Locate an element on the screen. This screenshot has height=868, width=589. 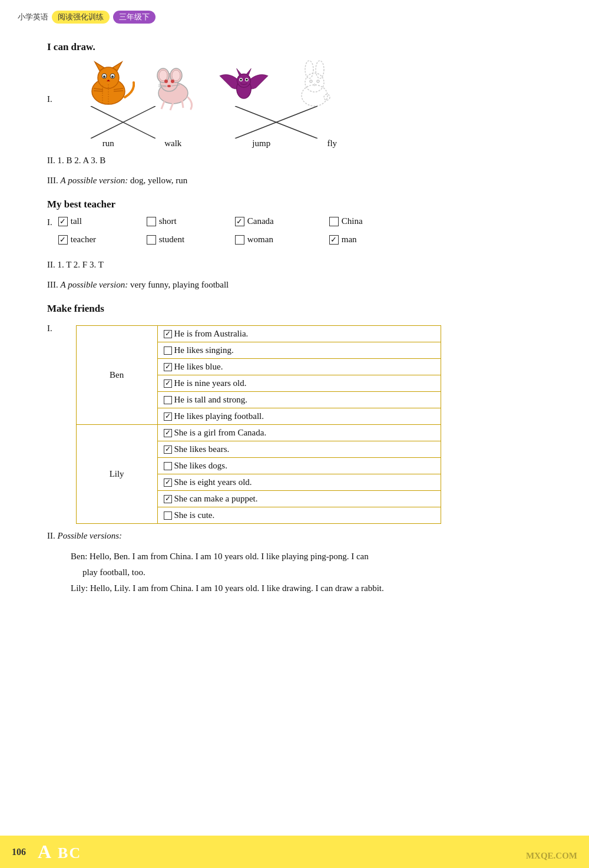
cross-cat-mouse is located at coordinates (123, 123).